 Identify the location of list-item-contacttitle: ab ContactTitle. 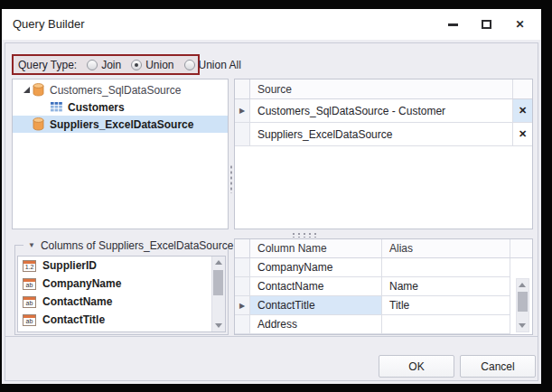
(115, 320).